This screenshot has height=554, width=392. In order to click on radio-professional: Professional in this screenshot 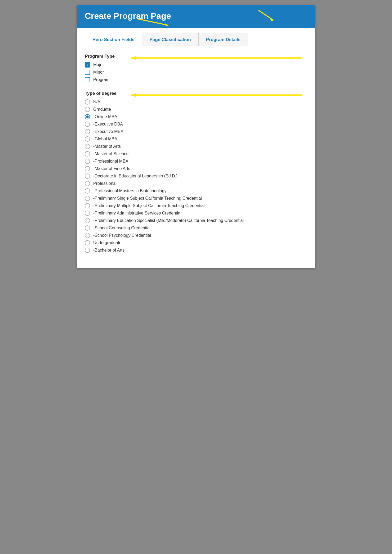, I will do `click(196, 184)`.